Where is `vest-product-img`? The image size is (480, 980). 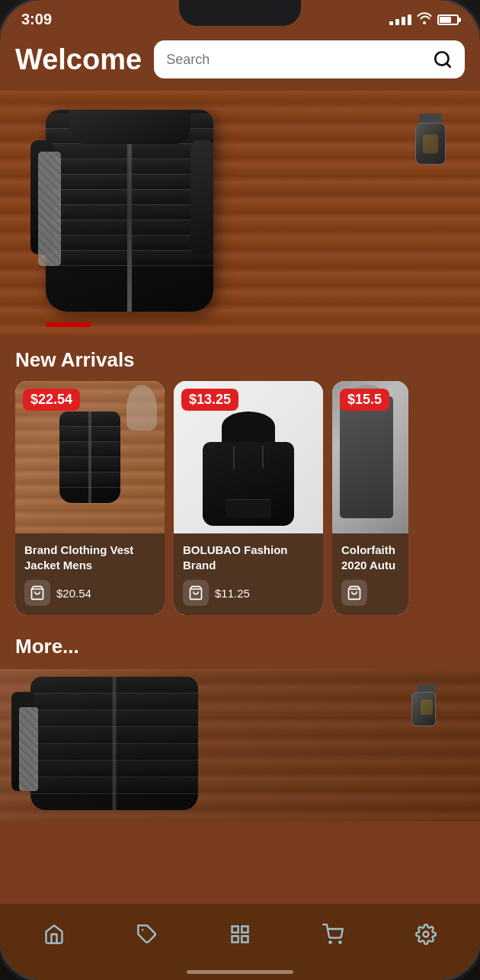 vest-product-img is located at coordinates (90, 457).